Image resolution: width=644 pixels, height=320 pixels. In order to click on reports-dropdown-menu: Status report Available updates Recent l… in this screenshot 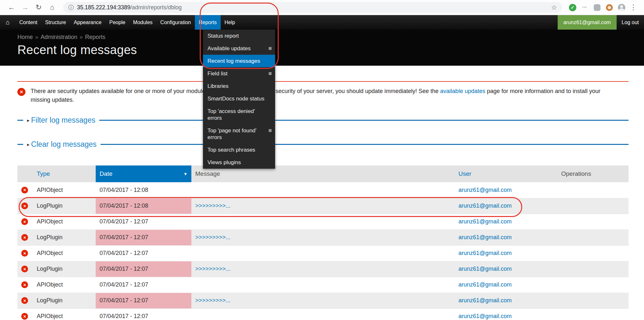, I will do `click(239, 99)`.